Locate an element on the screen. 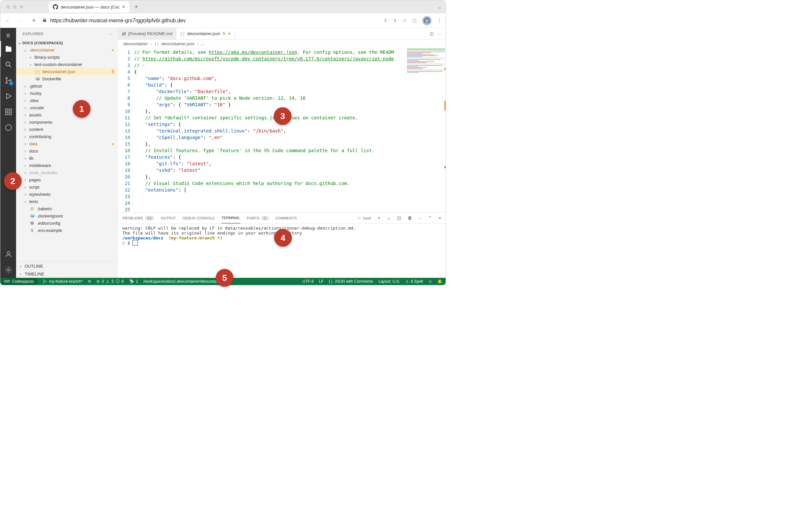 This screenshot has height=532, width=806. search-icon is located at coordinates (8, 64).